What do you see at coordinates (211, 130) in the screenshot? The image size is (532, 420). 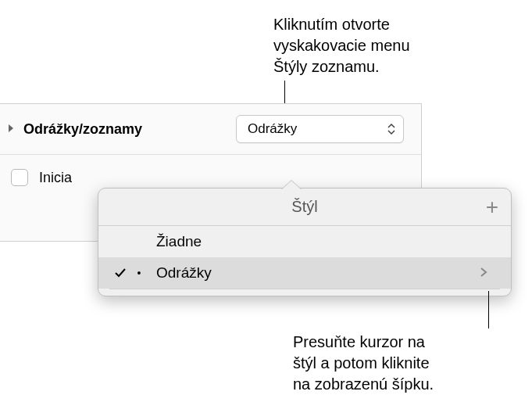 I see `bullets-lists-row: Odrážky/zoznamy Odrážky` at bounding box center [211, 130].